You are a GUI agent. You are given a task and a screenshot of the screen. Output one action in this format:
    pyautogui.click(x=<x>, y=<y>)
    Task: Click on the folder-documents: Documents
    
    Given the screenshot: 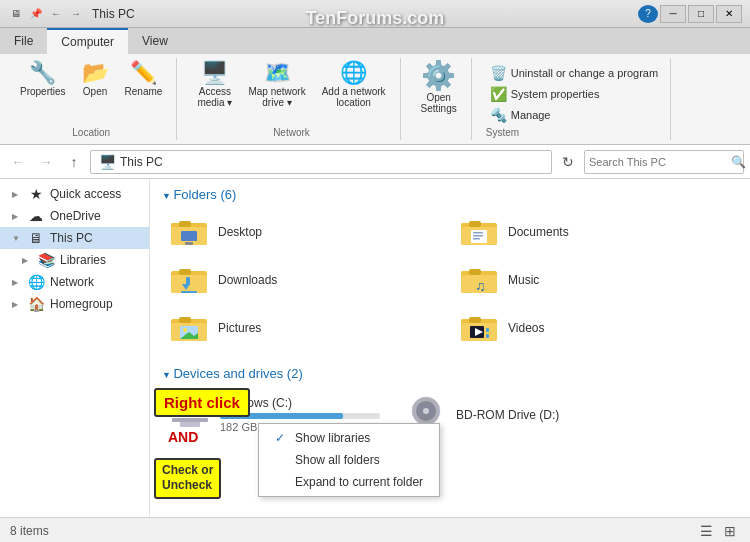 What is the action you would take?
    pyautogui.click(x=595, y=232)
    